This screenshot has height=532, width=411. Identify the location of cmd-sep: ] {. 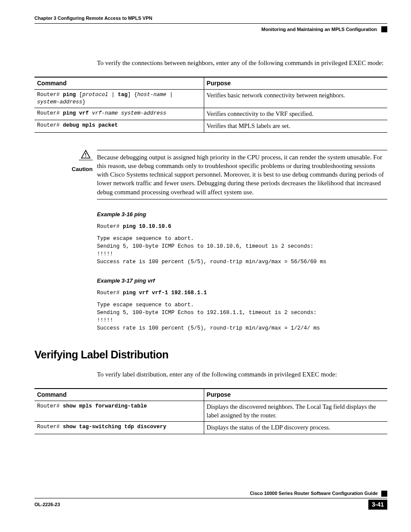
(133, 95).